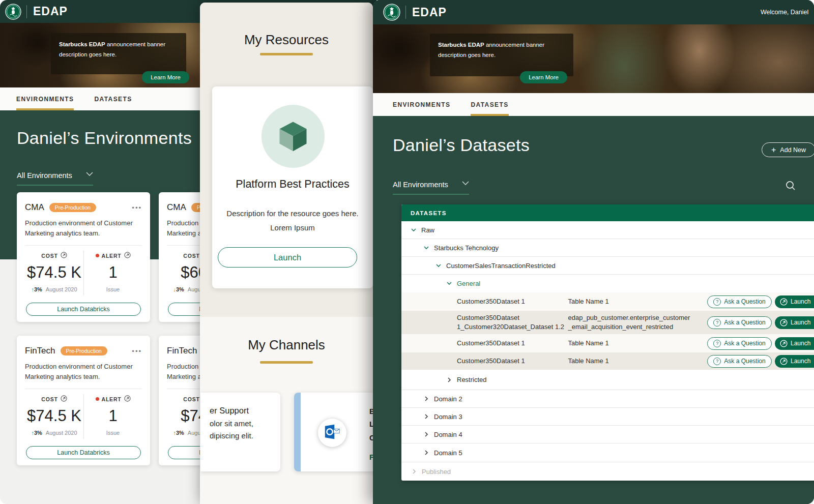  Describe the element at coordinates (607, 380) in the screenshot. I see `tree-node-restricted: Restricted` at that location.